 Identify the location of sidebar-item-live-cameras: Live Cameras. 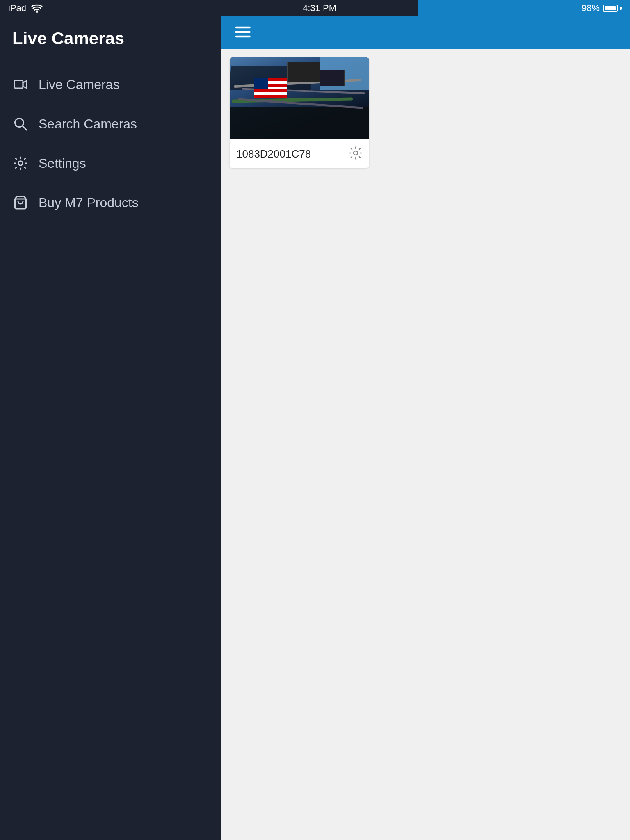
(111, 84).